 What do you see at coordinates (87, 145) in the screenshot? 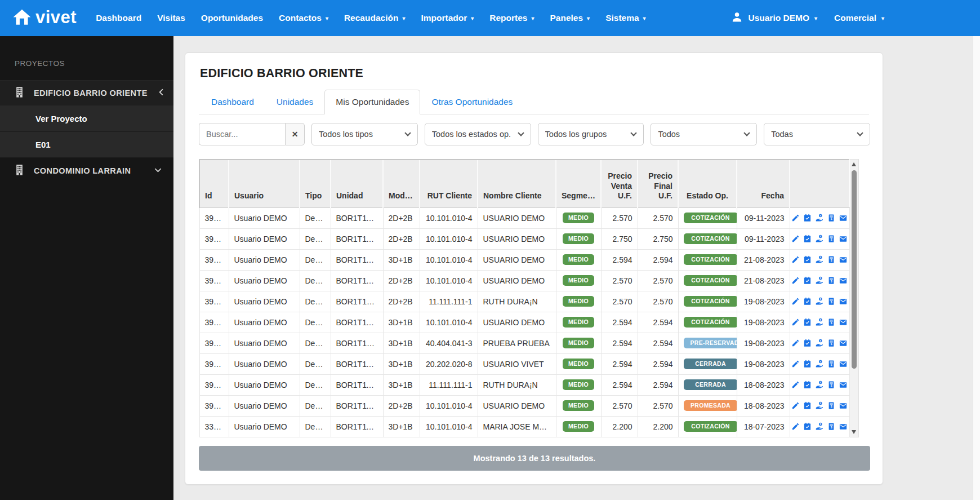
I see `sidebar-item-e01: E01` at bounding box center [87, 145].